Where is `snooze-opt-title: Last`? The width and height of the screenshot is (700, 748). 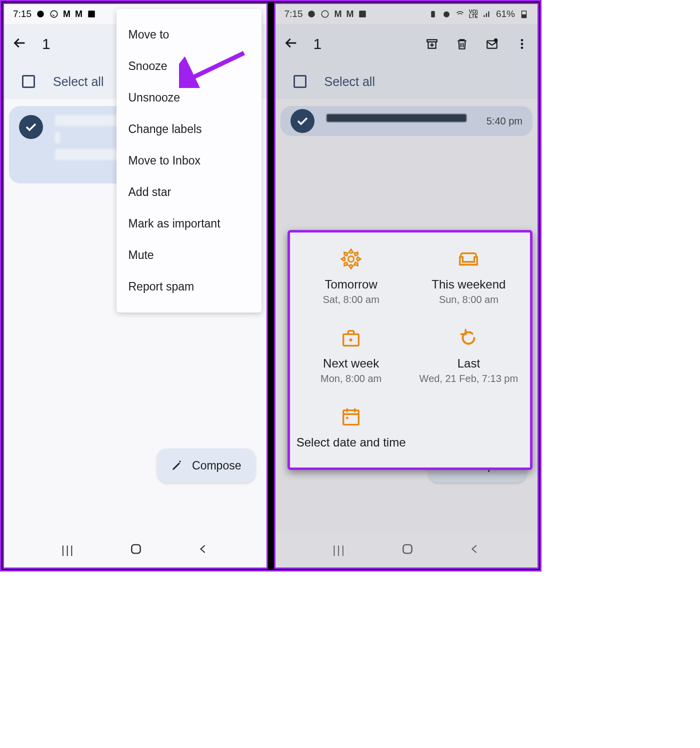
snooze-opt-title: Last is located at coordinates (469, 363).